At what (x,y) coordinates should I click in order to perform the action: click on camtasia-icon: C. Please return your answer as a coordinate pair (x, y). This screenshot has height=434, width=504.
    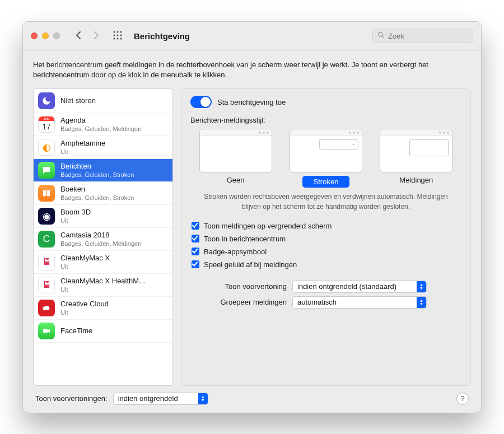
    Looking at the image, I should click on (46, 239).